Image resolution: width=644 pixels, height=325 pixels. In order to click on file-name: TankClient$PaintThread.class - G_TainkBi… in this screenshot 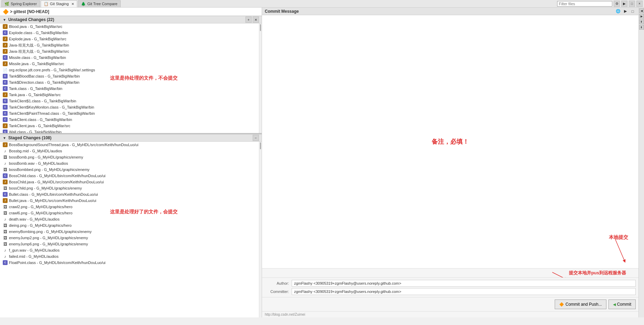, I will do `click(52, 113)`.